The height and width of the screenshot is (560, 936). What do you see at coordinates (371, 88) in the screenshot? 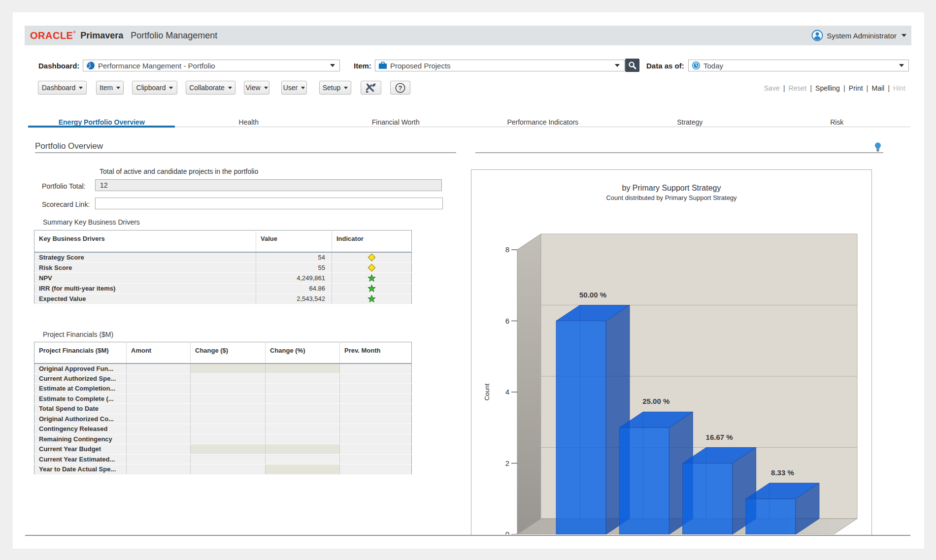
I see `customize-button` at bounding box center [371, 88].